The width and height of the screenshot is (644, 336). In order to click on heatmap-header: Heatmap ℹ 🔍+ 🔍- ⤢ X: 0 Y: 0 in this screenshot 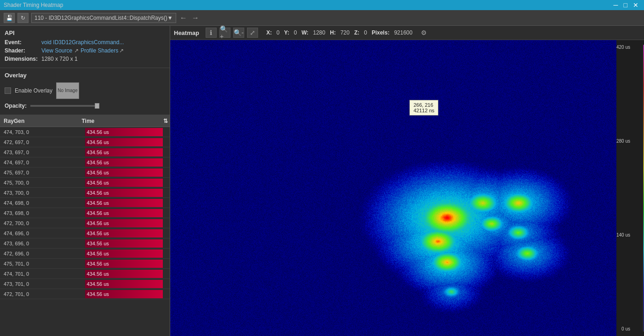, I will do `click(407, 33)`.